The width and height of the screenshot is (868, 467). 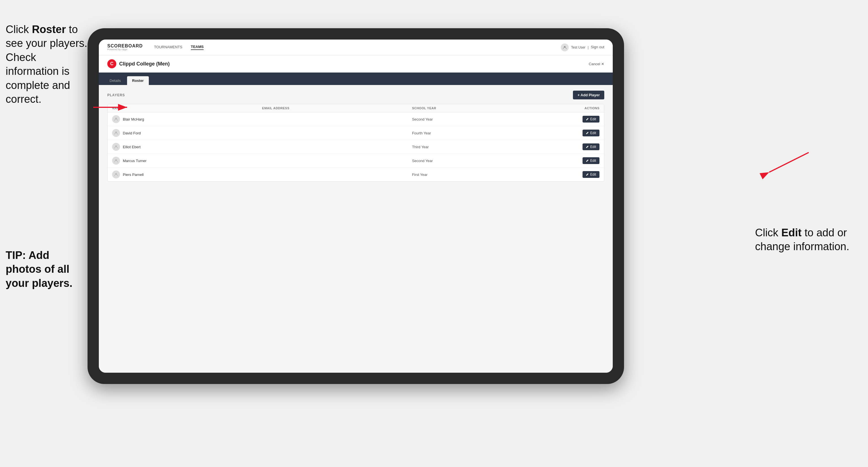 What do you see at coordinates (591, 175) in the screenshot?
I see `edit-button-4: Edit` at bounding box center [591, 175].